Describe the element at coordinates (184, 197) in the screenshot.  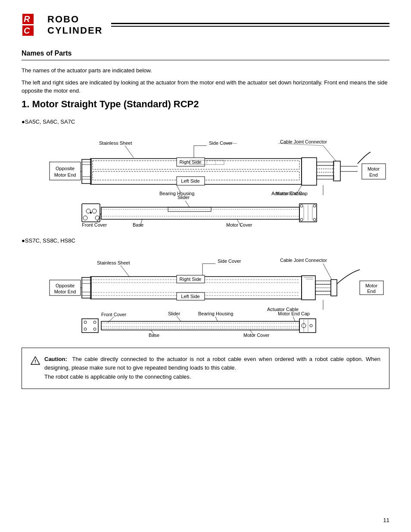
I see `slider-anno-1: Slider` at that location.